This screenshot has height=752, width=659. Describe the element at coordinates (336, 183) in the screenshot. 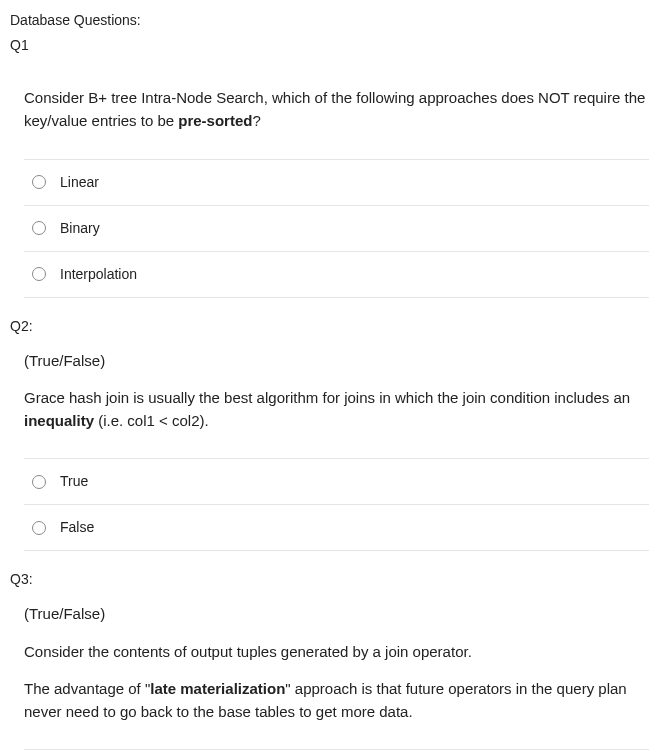

I see `q1-option-linear: Linear` at that location.